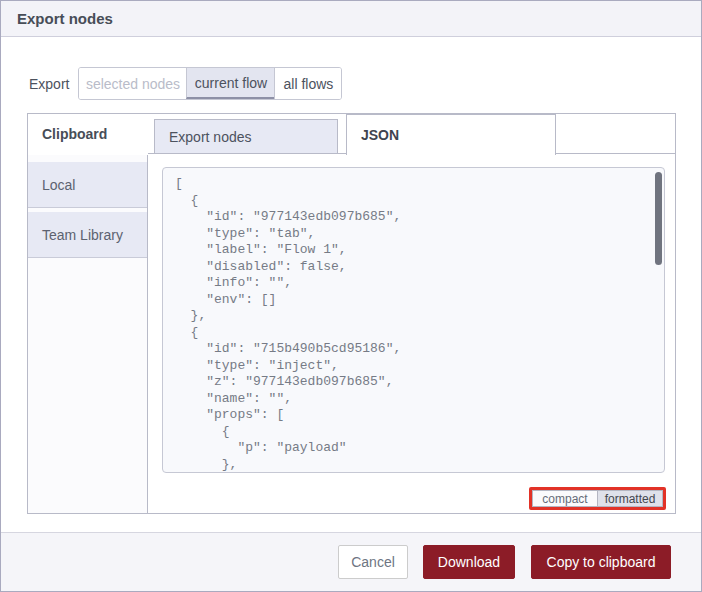  Describe the element at coordinates (230, 84) in the screenshot. I see `export-option-current-flow: current flow` at that location.